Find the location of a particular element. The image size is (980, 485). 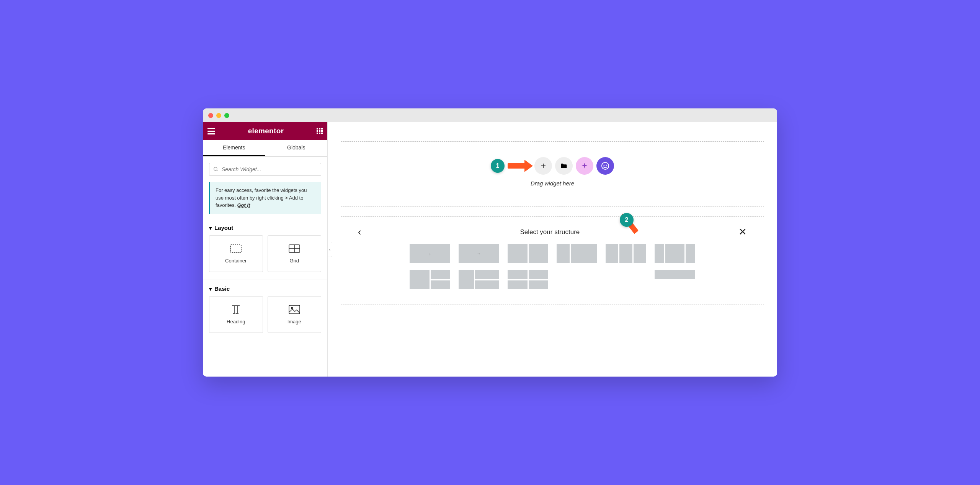

structure-1col-down: ↓ is located at coordinates (430, 254).